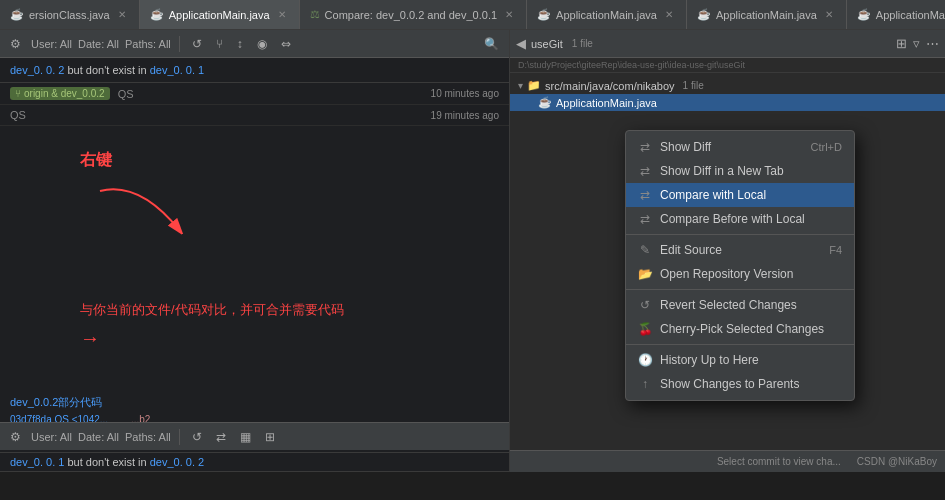 The width and height of the screenshot is (945, 500). What do you see at coordinates (520, 86) in the screenshot?
I see `chevron-down-icon: ▾` at bounding box center [520, 86].